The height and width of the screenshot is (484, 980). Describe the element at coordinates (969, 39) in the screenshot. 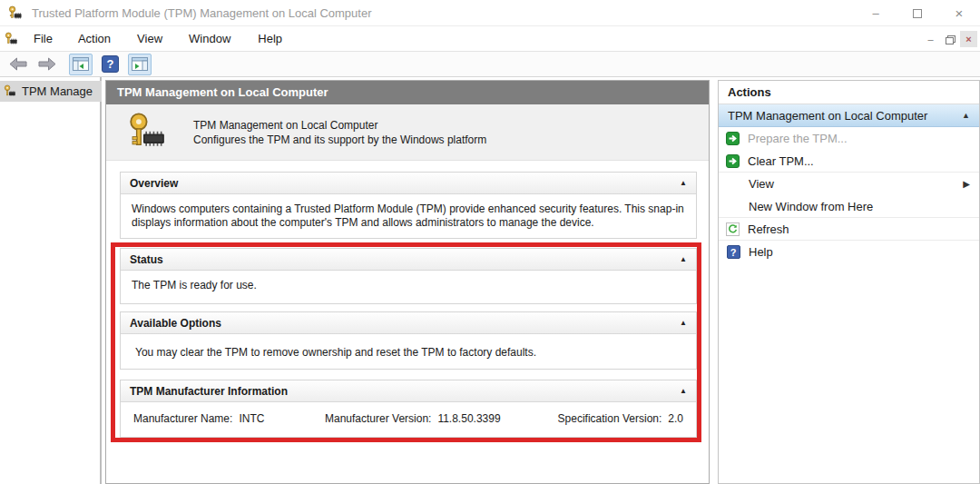

I see `child-close-button: ×` at that location.